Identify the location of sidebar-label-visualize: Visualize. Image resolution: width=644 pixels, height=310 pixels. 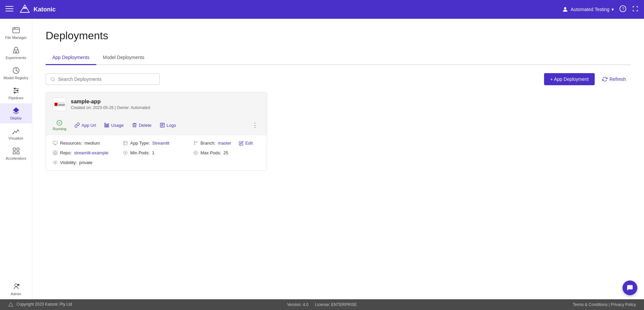
(16, 138).